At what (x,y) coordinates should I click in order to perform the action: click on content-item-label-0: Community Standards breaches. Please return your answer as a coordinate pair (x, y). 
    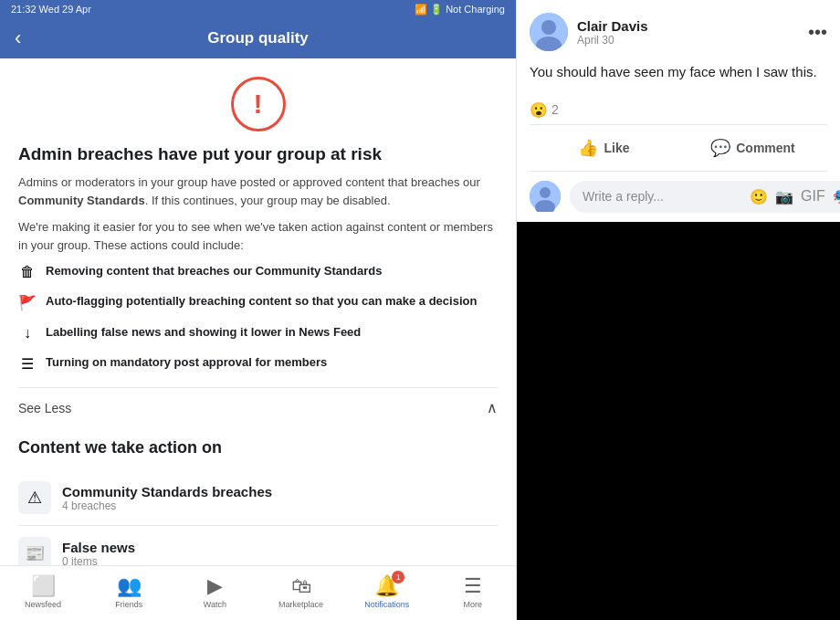
    Looking at the image, I should click on (167, 491).